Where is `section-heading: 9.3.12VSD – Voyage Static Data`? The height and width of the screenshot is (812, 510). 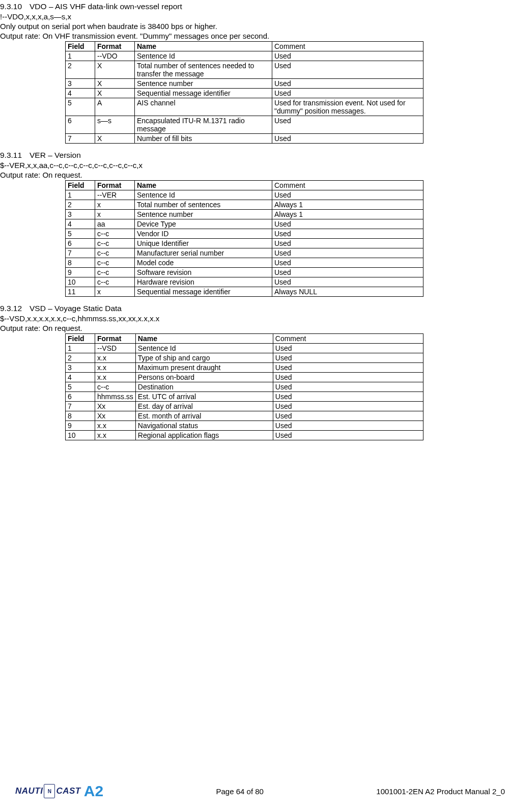
section-heading: 9.3.12VSD – Voyage Static Data is located at coordinates (252, 309).